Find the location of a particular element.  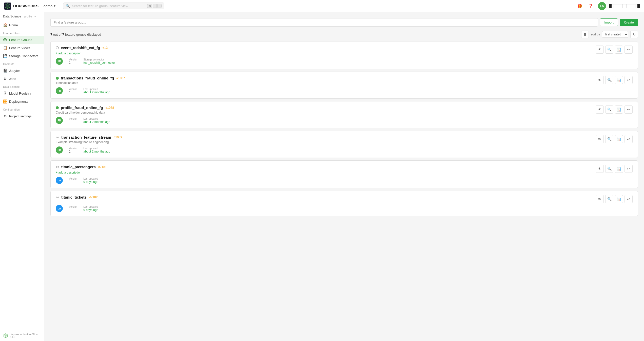

fg-card-header: event_redshift_ext_fg #13 is located at coordinates (326, 48).